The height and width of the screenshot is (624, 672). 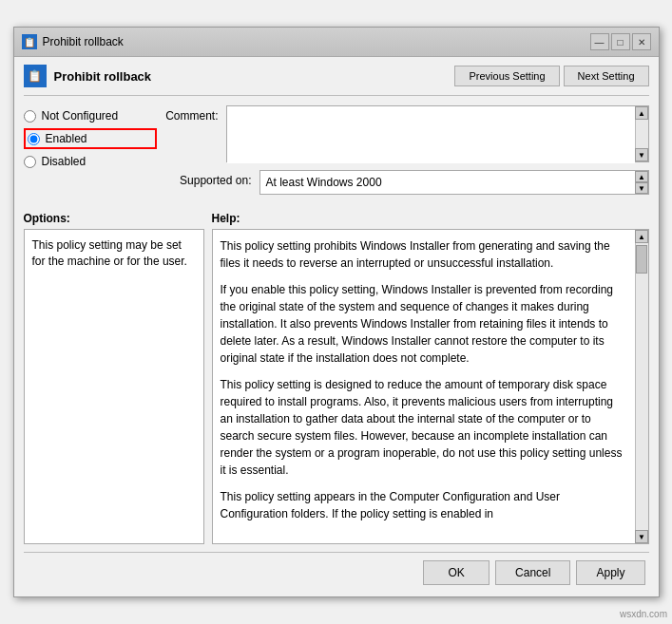 What do you see at coordinates (29, 42) in the screenshot?
I see `window-icon: 📋` at bounding box center [29, 42].